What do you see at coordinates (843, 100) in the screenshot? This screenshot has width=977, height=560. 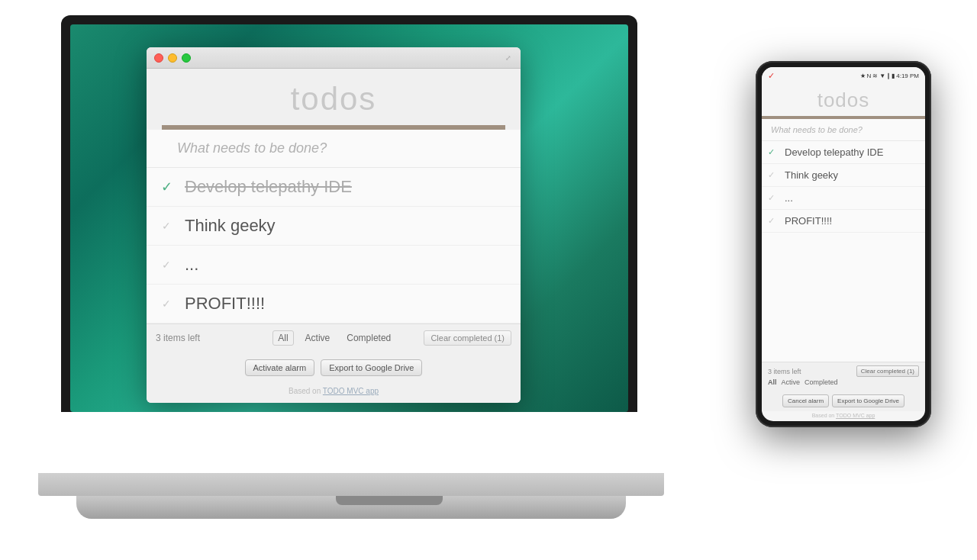 I see `phone-app-title: todos` at bounding box center [843, 100].